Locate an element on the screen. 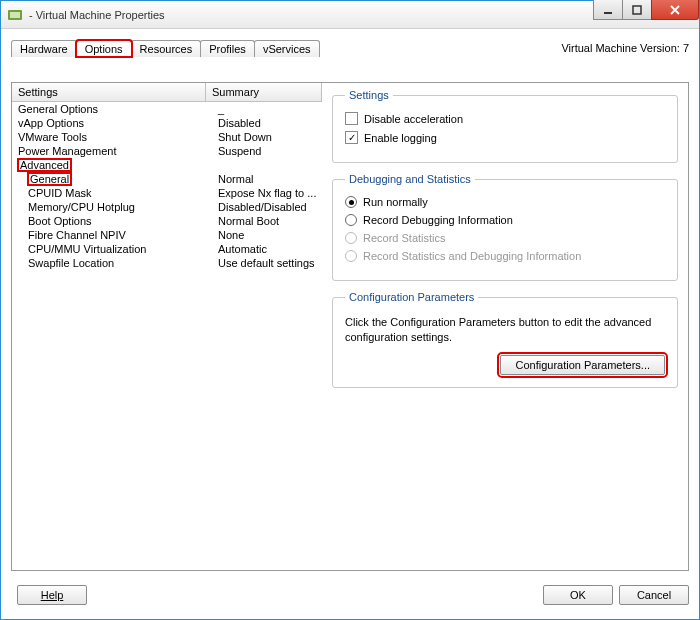 This screenshot has height=620, width=700. list-label: CPUID Mask is located at coordinates (112, 193).